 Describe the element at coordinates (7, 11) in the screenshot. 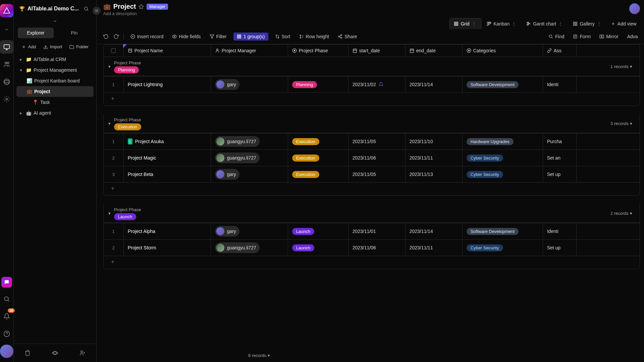

I see `app-logo` at that location.